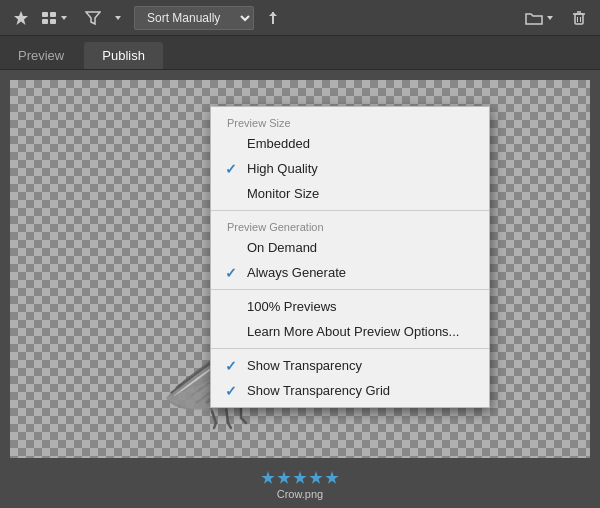 The width and height of the screenshot is (600, 508). I want to click on toolbar: Sort Manually, so click(300, 18).